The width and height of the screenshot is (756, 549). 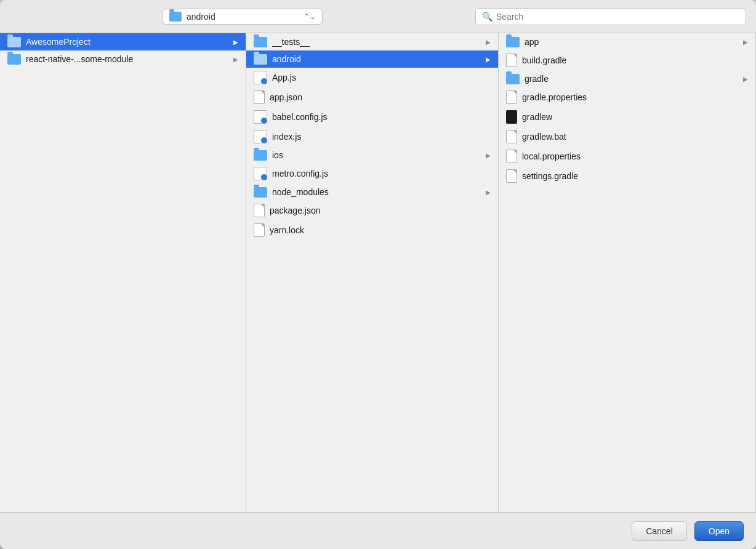 What do you see at coordinates (127, 59) in the screenshot?
I see `item-label: react-native-...some-module` at bounding box center [127, 59].